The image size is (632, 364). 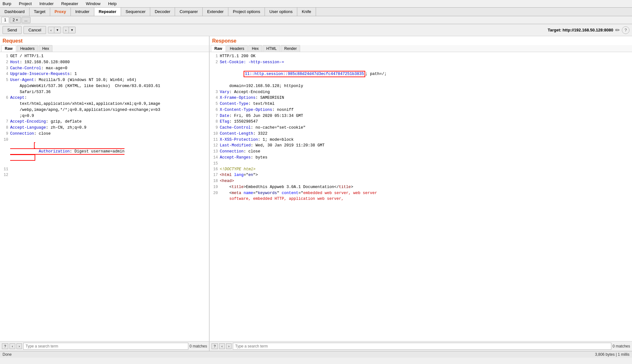 What do you see at coordinates (104, 41) in the screenshot?
I see `request-title: Request` at bounding box center [104, 41].